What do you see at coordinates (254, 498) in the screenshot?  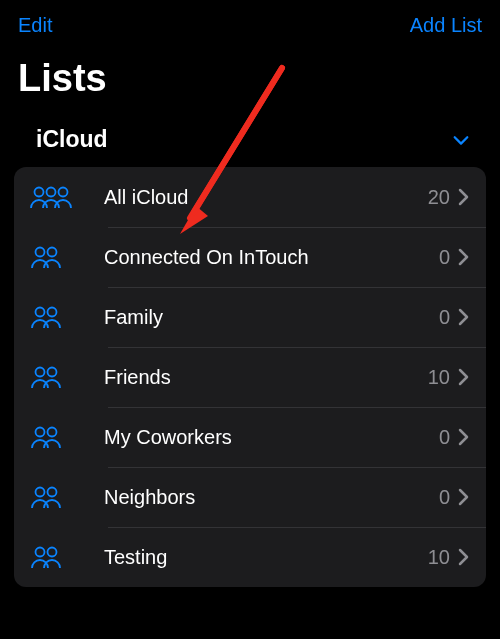 I see `list-row-label: Neighbors` at bounding box center [254, 498].